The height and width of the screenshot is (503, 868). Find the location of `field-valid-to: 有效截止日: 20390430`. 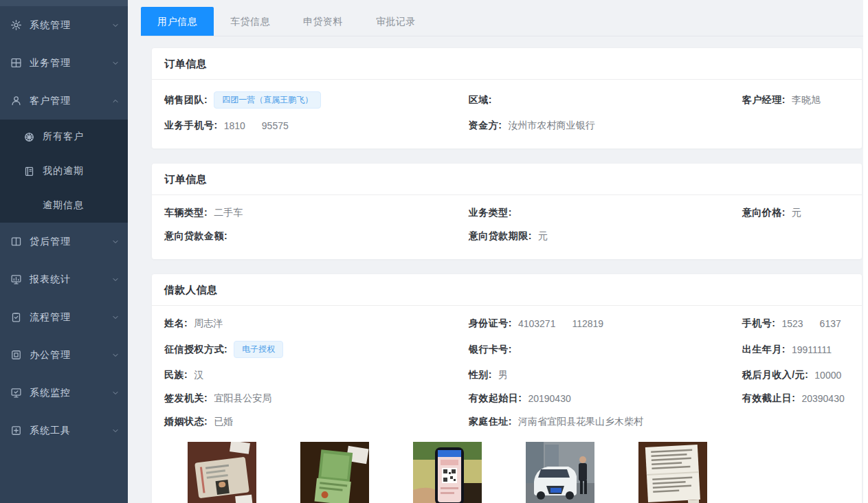

field-valid-to: 有效截止日: 20390430 is located at coordinates (795, 399).